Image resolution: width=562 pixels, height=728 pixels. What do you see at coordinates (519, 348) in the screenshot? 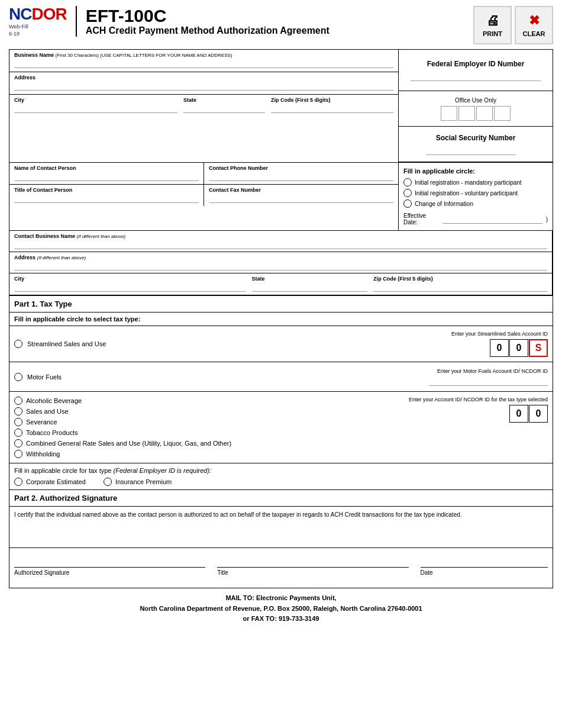
I see `streamlined-boxes: 0 0 S` at bounding box center [519, 348].